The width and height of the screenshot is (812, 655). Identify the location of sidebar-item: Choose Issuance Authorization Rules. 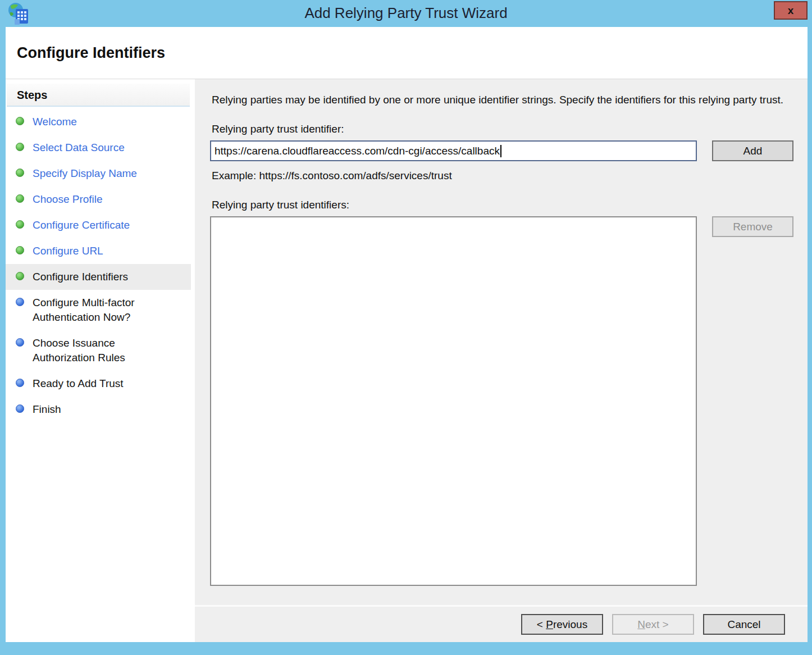
(98, 351).